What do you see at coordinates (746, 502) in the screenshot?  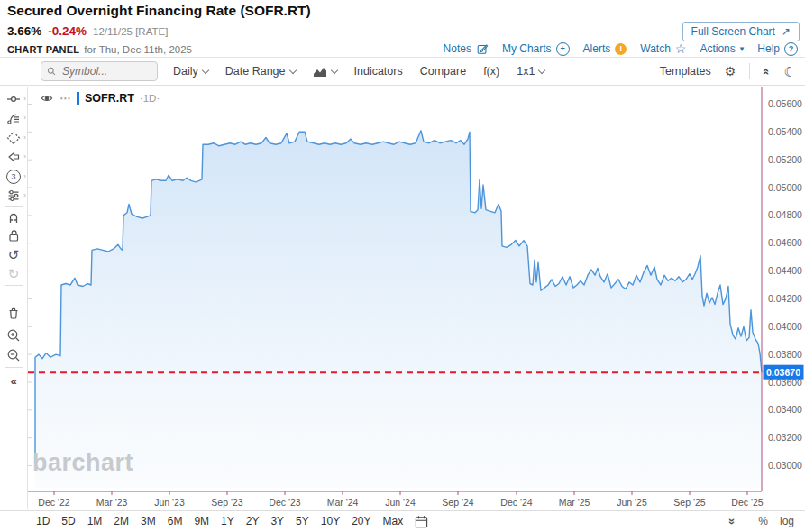 I see `x-axis-label: Dec '25` at bounding box center [746, 502].